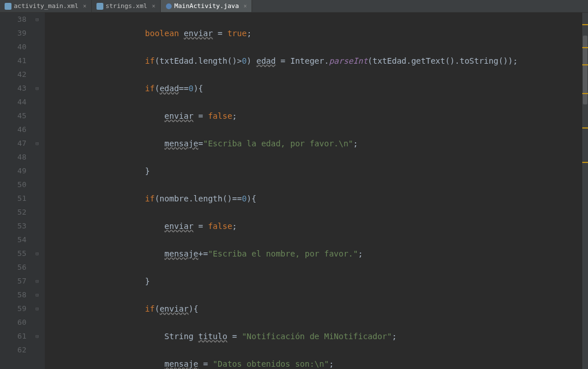 The width and height of the screenshot is (588, 369). What do you see at coordinates (126, 6) in the screenshot?
I see `tab-label: strings.xml` at bounding box center [126, 6].